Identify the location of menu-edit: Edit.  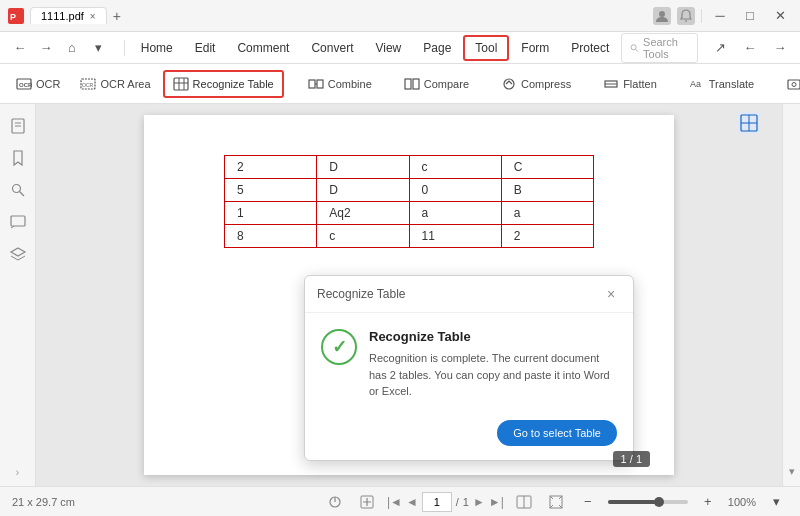
(206, 48).